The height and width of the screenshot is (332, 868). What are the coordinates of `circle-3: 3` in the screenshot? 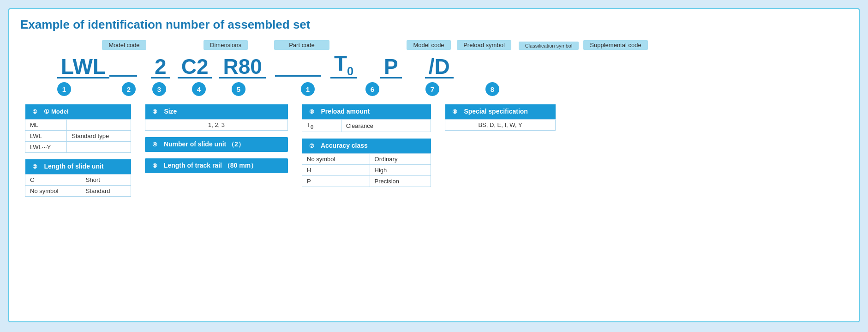 It's located at (159, 89).